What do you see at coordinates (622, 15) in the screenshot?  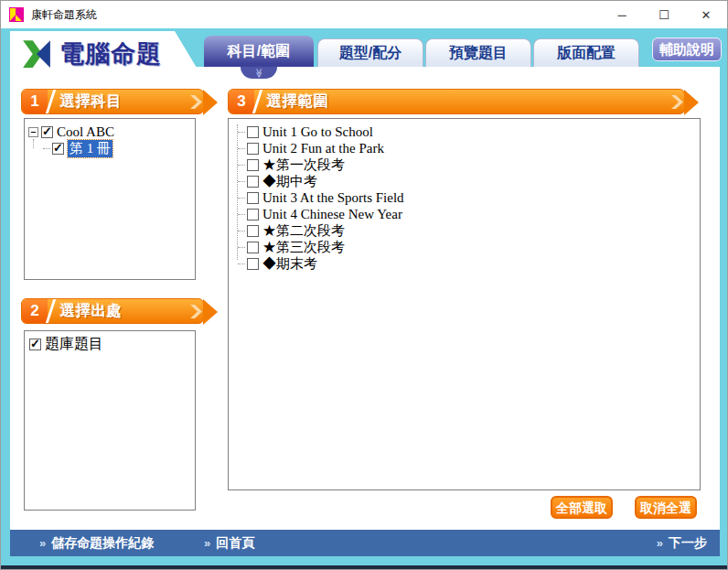 I see `minimize-button: ─` at bounding box center [622, 15].